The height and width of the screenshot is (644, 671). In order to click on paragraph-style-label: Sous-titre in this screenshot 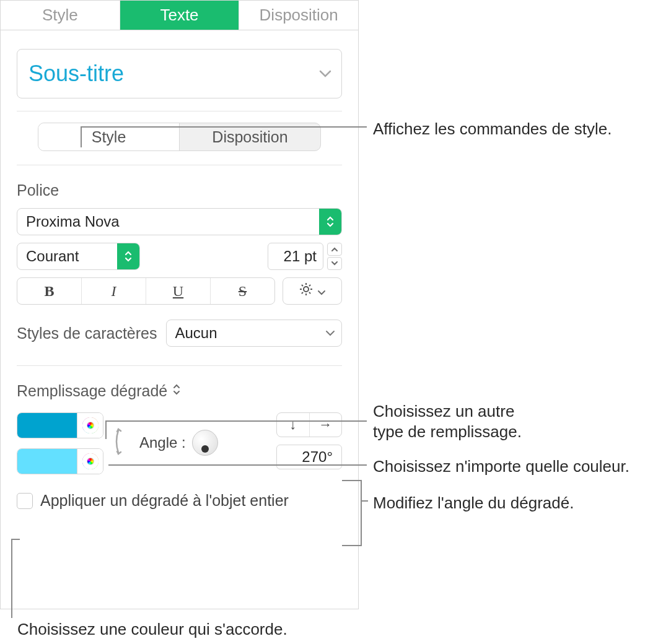, I will do `click(76, 74)`.